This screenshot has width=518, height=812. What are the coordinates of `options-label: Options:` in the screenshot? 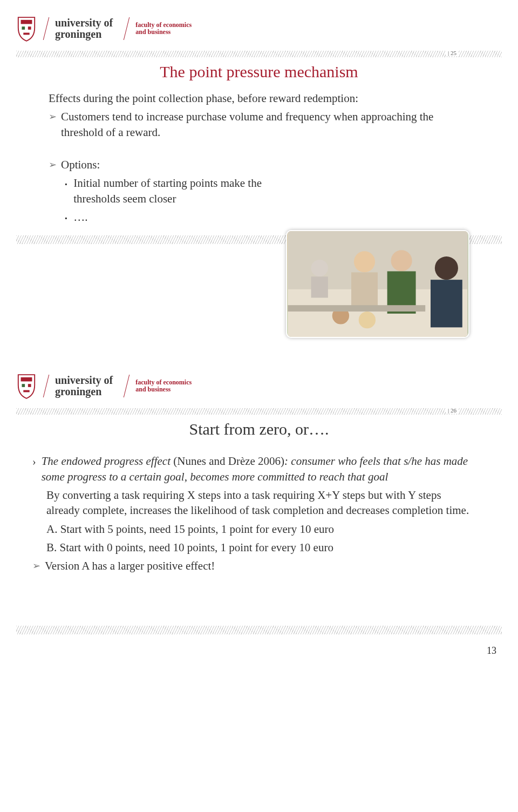 It's located at (80, 165).